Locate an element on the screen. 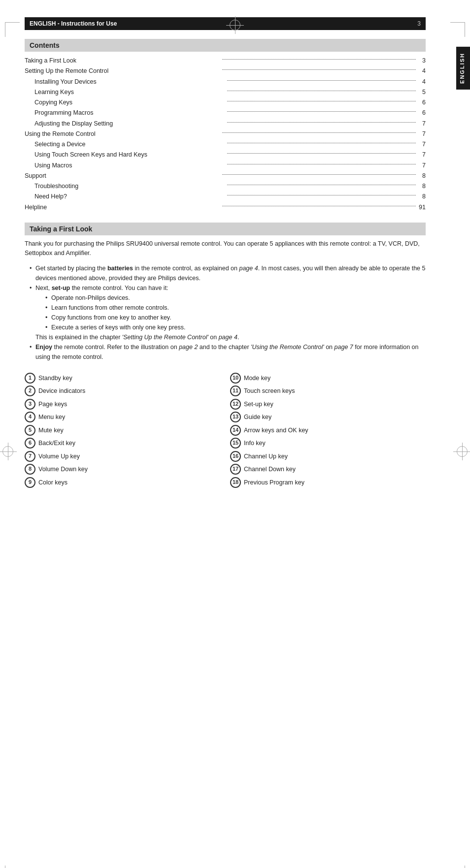 Image resolution: width=470 pixels, height=868 pixels. contents-row: Using Touch Screen Keys and Hard Keys7 is located at coordinates (225, 155).